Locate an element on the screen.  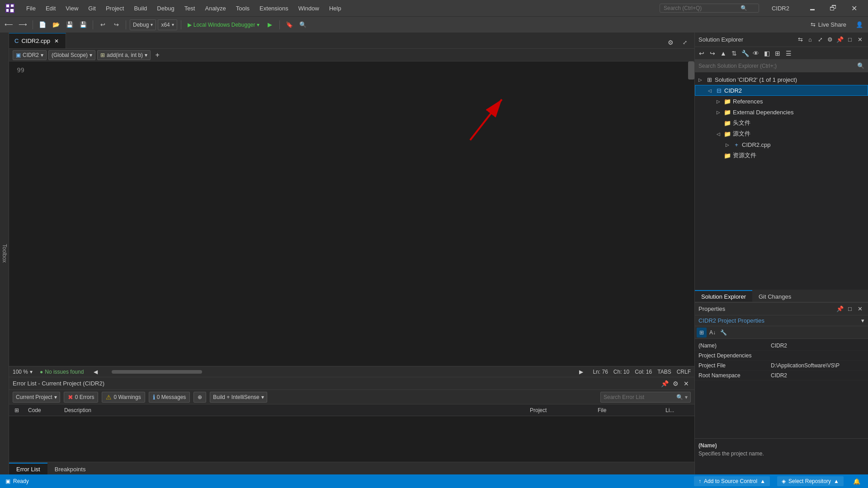
menu-tools: Tools is located at coordinates (243, 8).